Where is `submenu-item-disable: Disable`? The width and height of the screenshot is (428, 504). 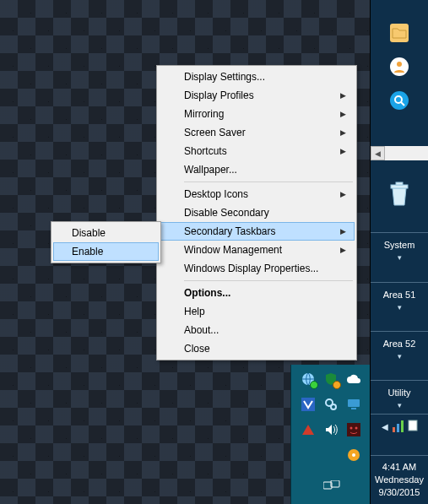 submenu-item-disable: Disable is located at coordinates (106, 233).